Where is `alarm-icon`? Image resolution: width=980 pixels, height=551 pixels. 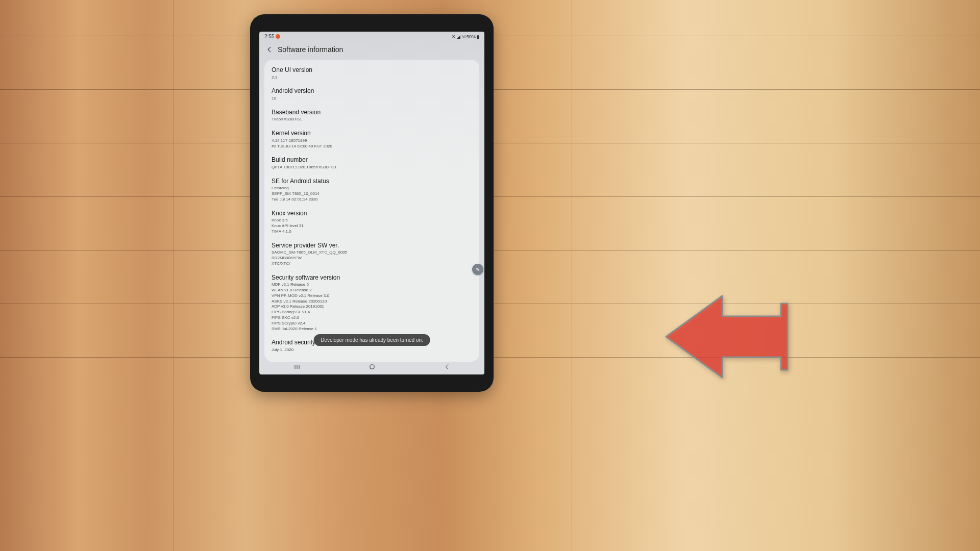
alarm-icon is located at coordinates (278, 37).